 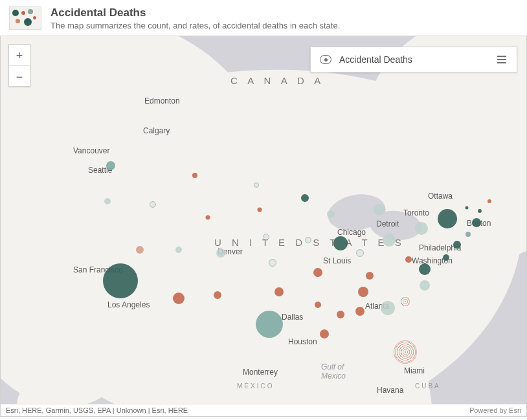 I want to click on zoom-controls: + −, so click(x=19, y=65).